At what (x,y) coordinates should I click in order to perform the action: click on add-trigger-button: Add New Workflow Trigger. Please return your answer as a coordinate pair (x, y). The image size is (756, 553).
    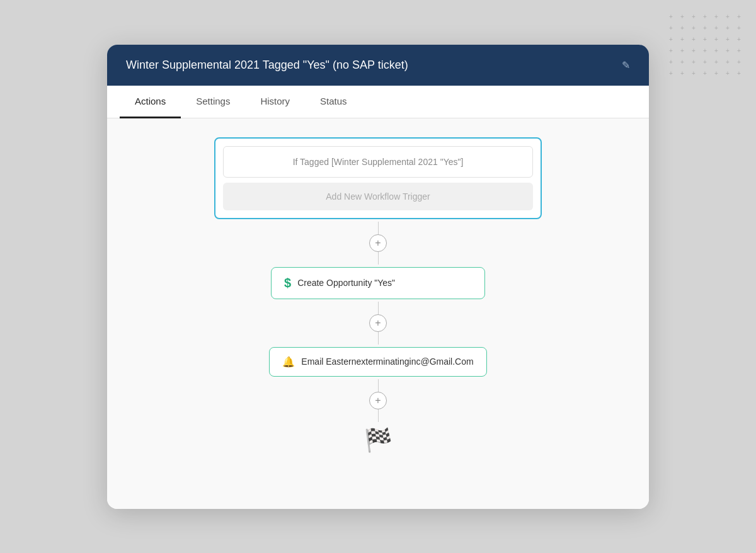
    Looking at the image, I should click on (378, 197).